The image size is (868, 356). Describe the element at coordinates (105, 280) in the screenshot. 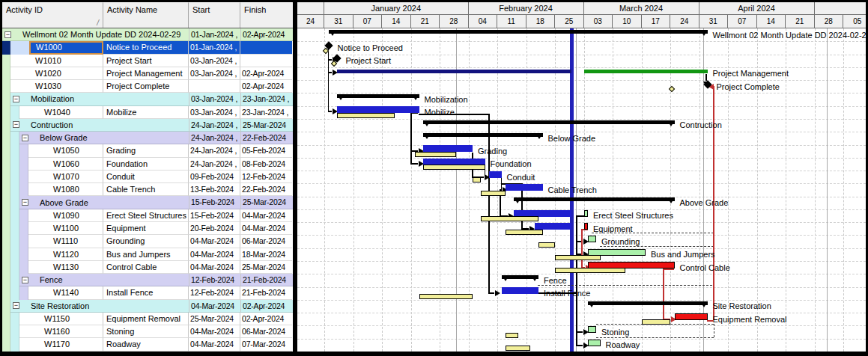

I see `group-title-cell: −Fence` at that location.